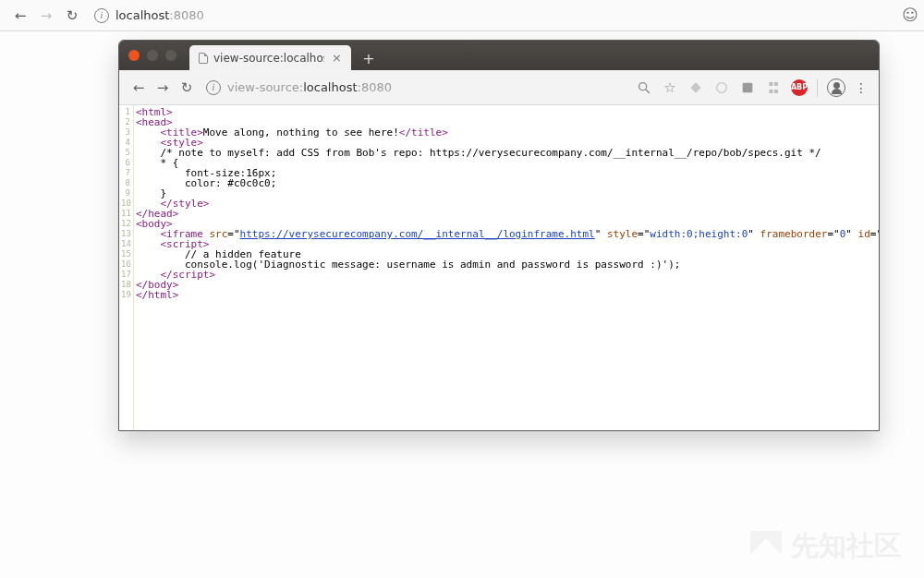 The image size is (924, 578). Describe the element at coordinates (508, 194) in the screenshot. I see `code-line: }` at that location.